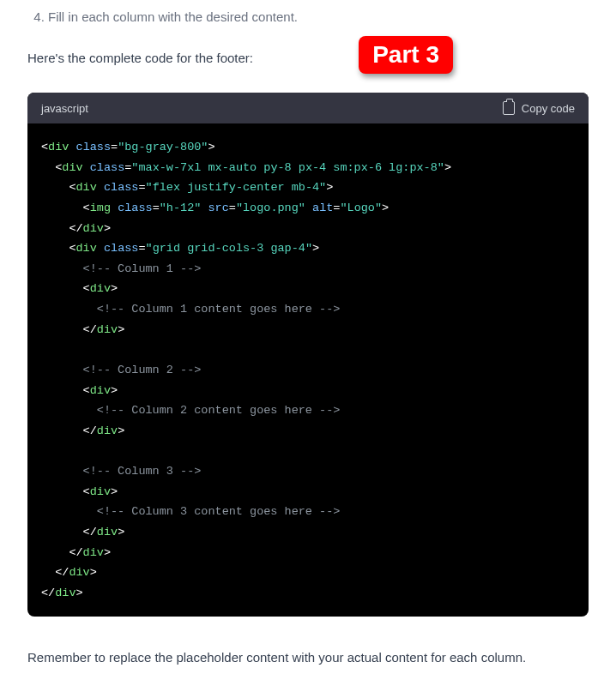 This screenshot has height=686, width=616. Describe the element at coordinates (65, 108) in the screenshot. I see `code-lang-label: javascript` at that location.